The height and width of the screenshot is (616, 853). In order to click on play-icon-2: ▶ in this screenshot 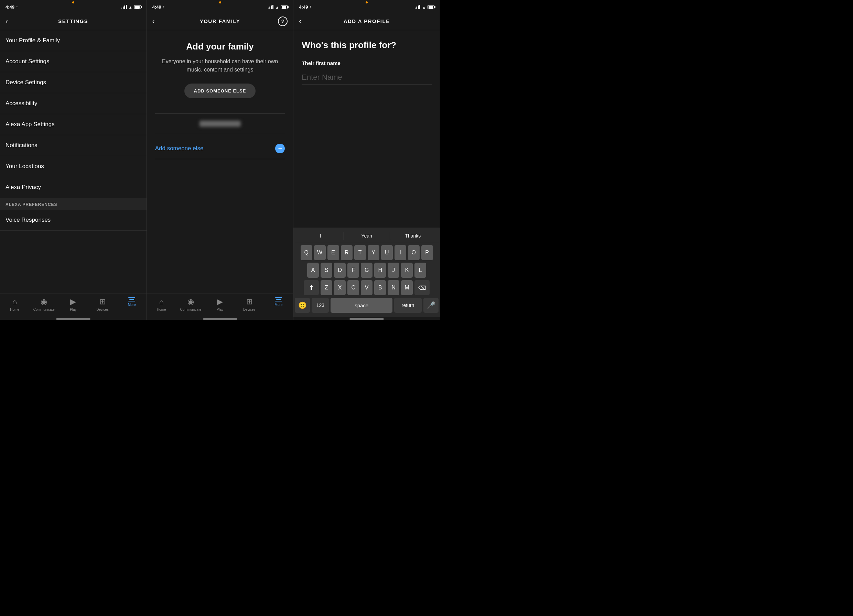, I will do `click(220, 302)`.